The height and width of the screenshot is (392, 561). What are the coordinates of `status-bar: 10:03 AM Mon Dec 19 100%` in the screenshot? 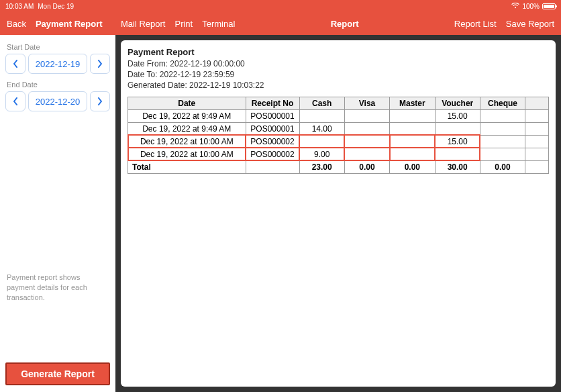 It's located at (280, 6).